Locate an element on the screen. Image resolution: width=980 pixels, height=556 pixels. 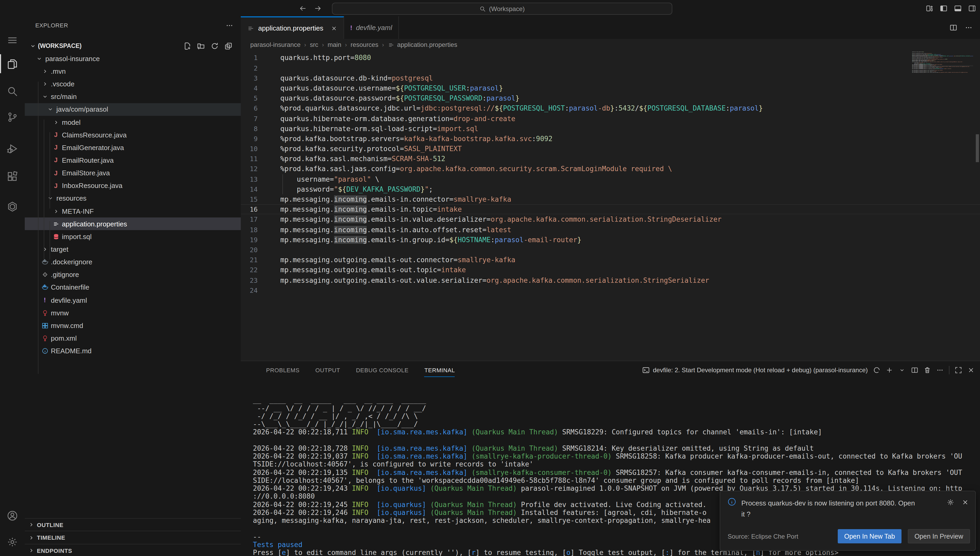
code-line-3: 3quarkus.datasource.db-kind=postgresql is located at coordinates (611, 78).